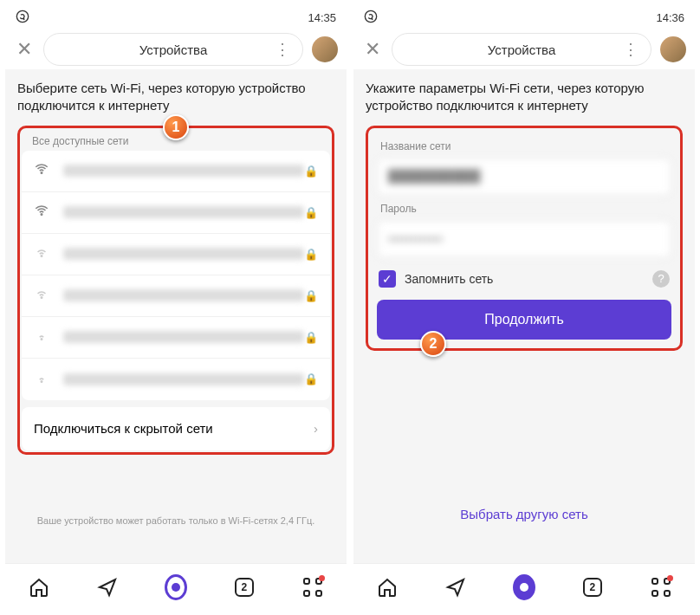 The height and width of the screenshot is (615, 700). Describe the element at coordinates (524, 320) in the screenshot. I see `continue-button: Продолжить` at that location.